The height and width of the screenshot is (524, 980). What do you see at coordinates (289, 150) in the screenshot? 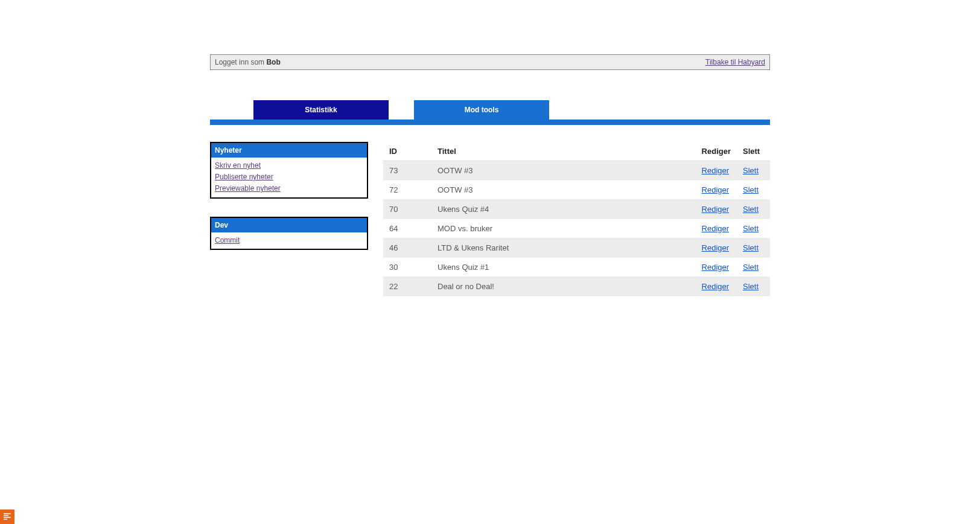
I see `panel-nyheter-header: Nyheter` at bounding box center [289, 150].